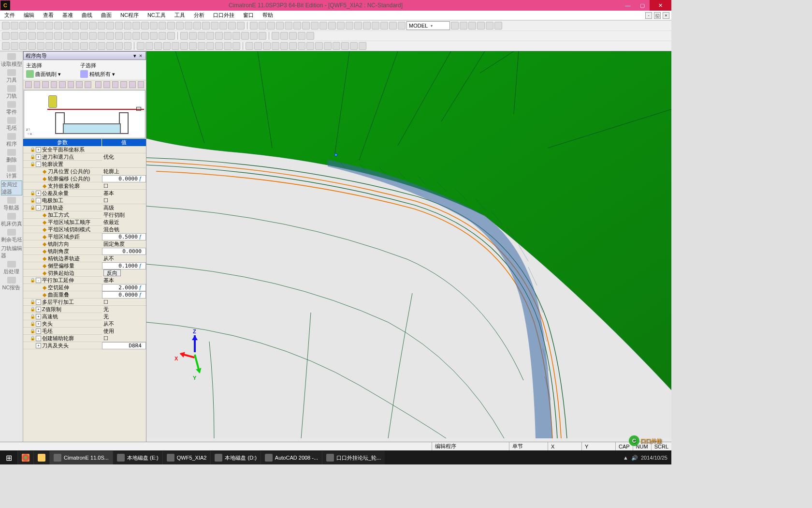  What do you see at coordinates (124, 316) in the screenshot?
I see `param-value: 无` at bounding box center [124, 316].